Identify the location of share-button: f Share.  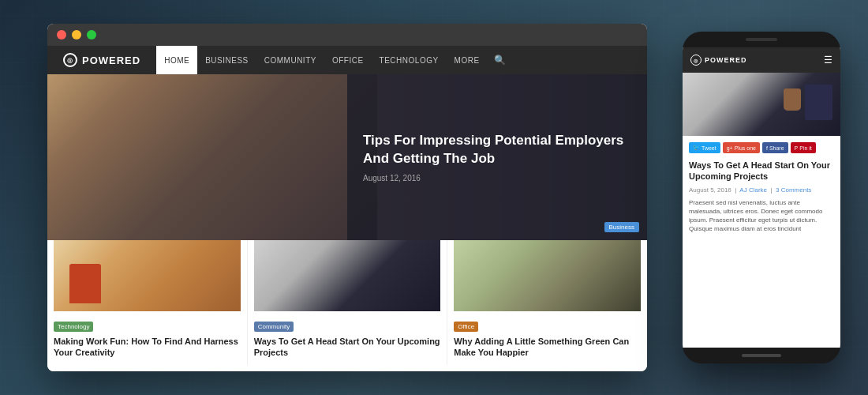
(775, 148).